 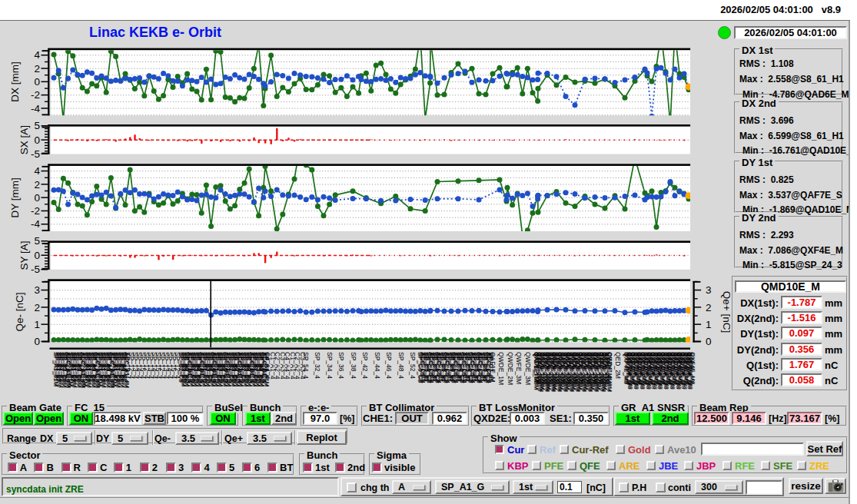 What do you see at coordinates (413, 366) in the screenshot?
I see `svg-text: SP_52_4` at bounding box center [413, 366].